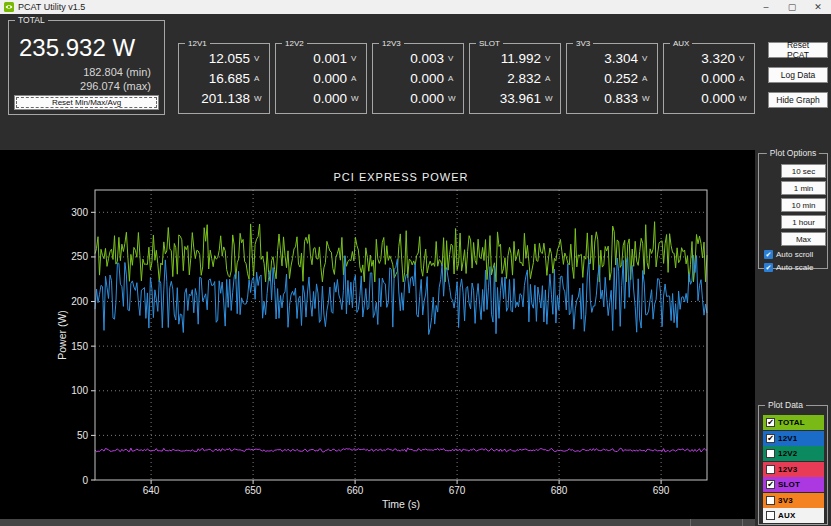 This screenshot has width=831, height=526. What do you see at coordinates (770, 484) in the screenshot?
I see `legend-checkbox-slot: ✔` at bounding box center [770, 484].